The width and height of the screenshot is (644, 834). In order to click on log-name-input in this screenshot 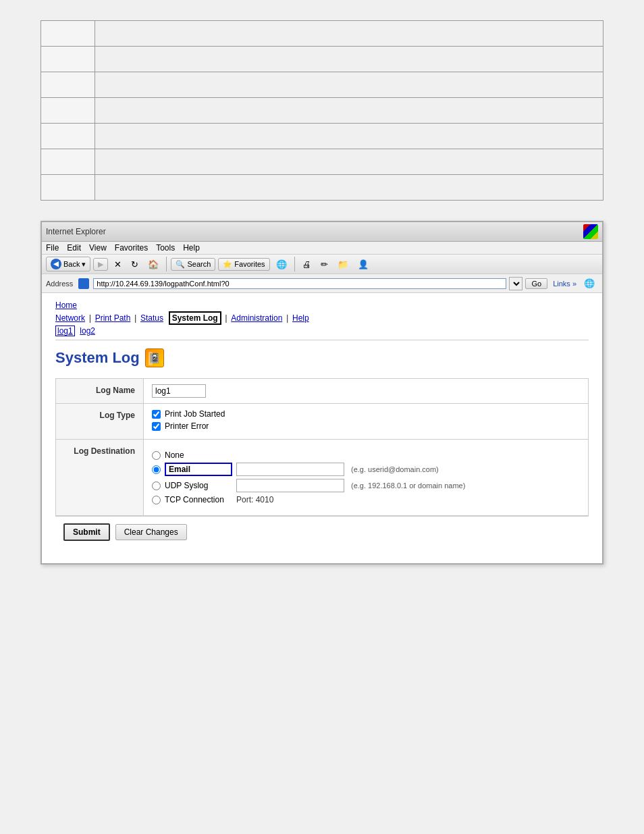, I will do `click(179, 391)`.